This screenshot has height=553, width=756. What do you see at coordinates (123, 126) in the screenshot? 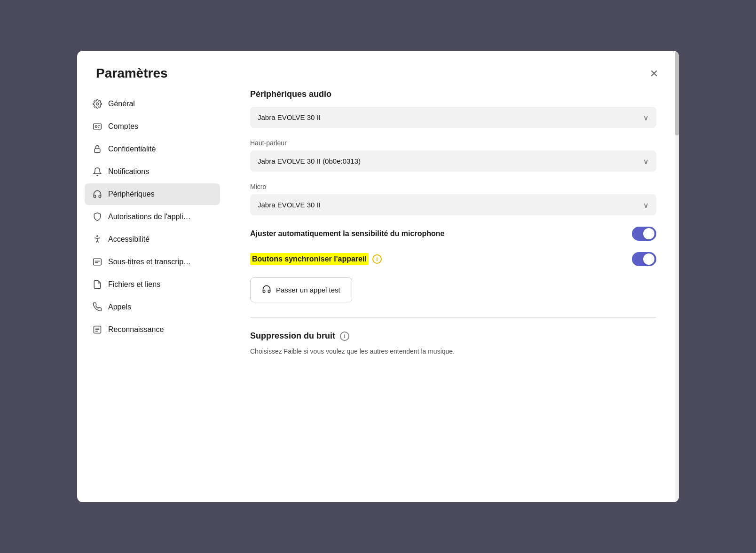
I see `sidebar-label-comptes: Comptes` at bounding box center [123, 126].